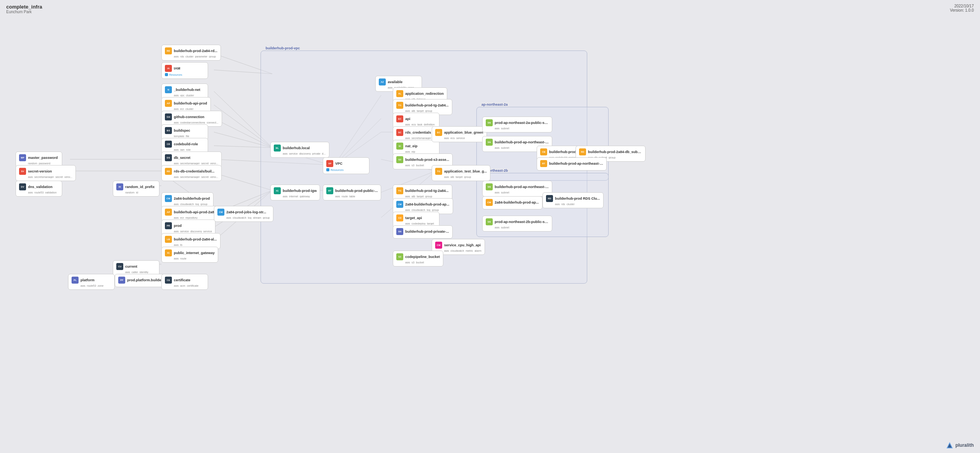  I want to click on builderhub-api-prod-title: builderhub-api-prod, so click(191, 103).